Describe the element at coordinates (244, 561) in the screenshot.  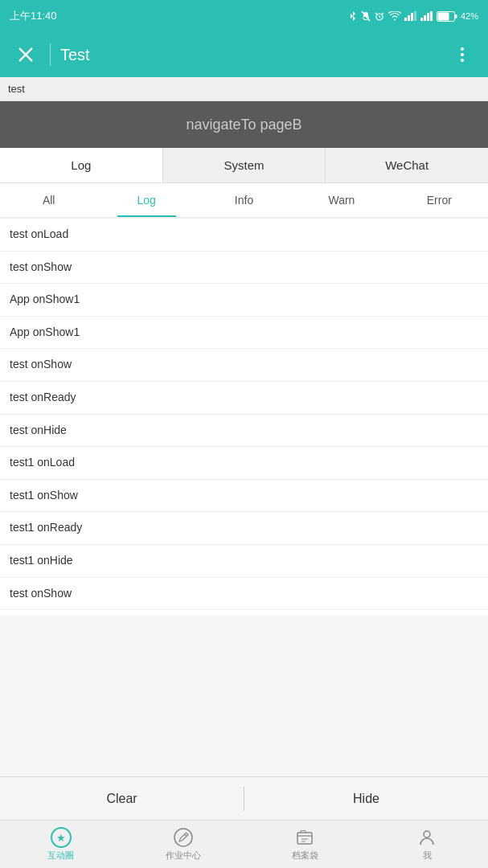
I see `log-item: test1 onHide` at that location.